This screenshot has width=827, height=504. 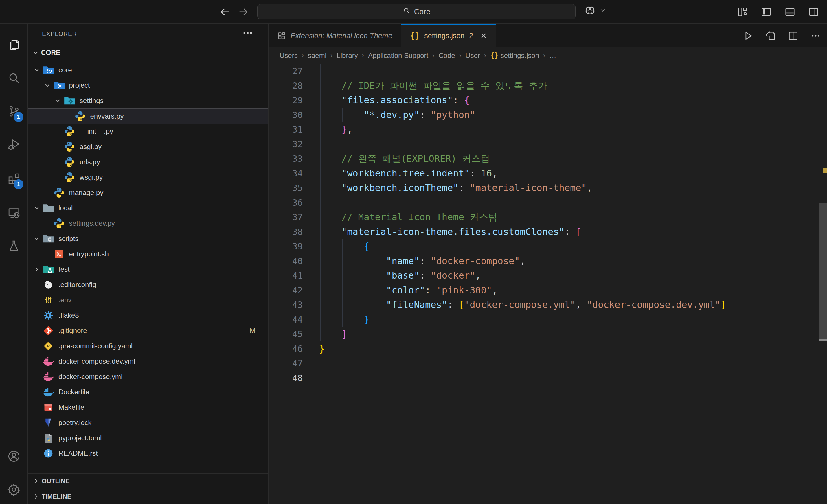 What do you see at coordinates (397, 115) in the screenshot?
I see `code-line-30: "*.dev.py": "python"` at bounding box center [397, 115].